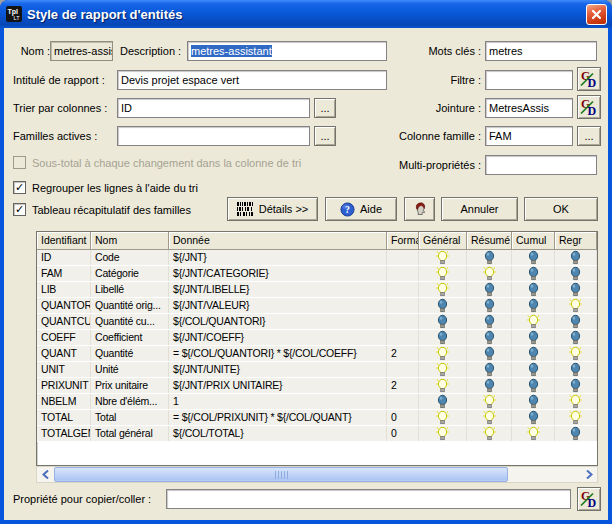 This screenshot has width=612, height=524. Describe the element at coordinates (214, 108) in the screenshot. I see `trier-field: ID` at that location.